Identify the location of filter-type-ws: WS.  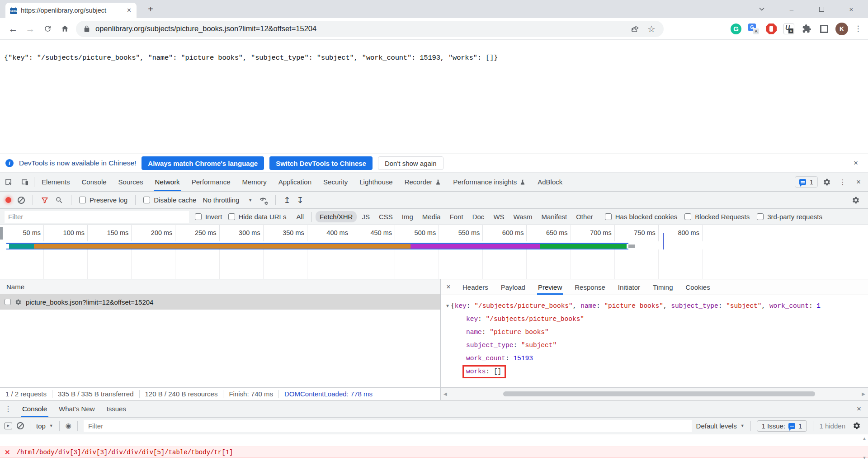
(499, 217).